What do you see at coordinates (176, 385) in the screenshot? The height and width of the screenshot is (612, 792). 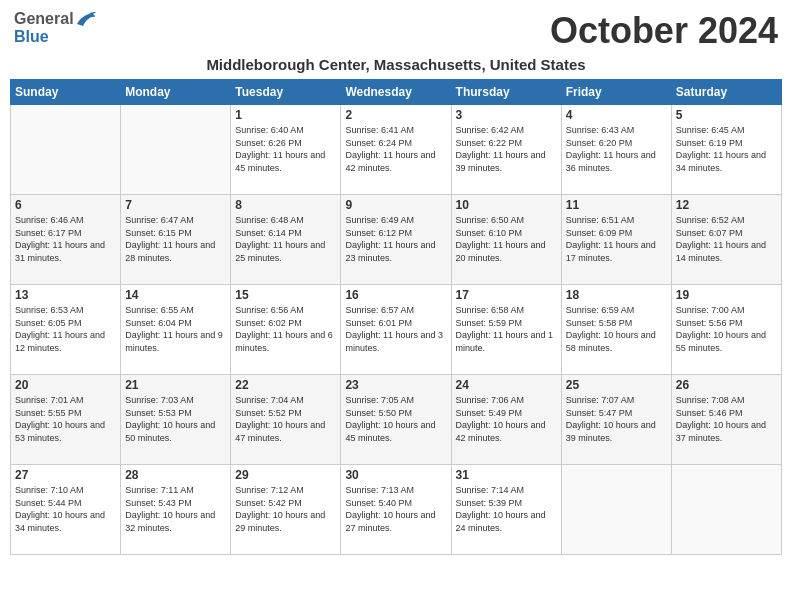 I see `day-number: 21` at bounding box center [176, 385].